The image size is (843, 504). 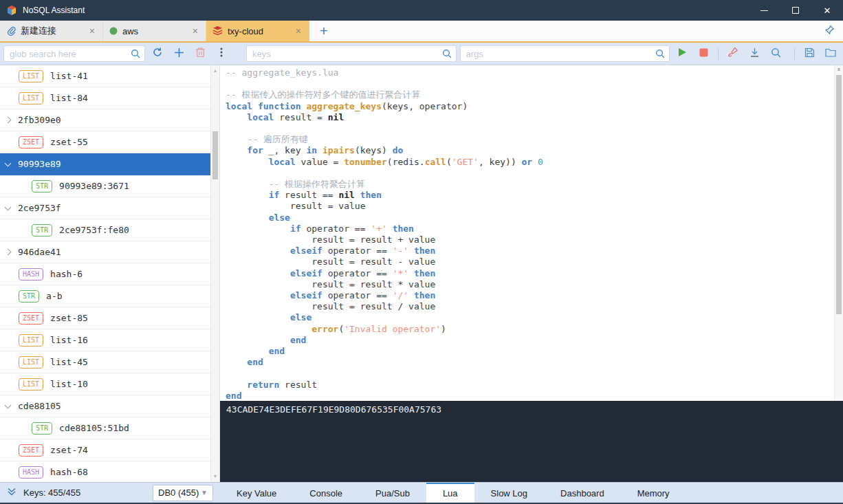 What do you see at coordinates (529, 251) in the screenshot?
I see `code-line: elseif operator == '-' then` at bounding box center [529, 251].